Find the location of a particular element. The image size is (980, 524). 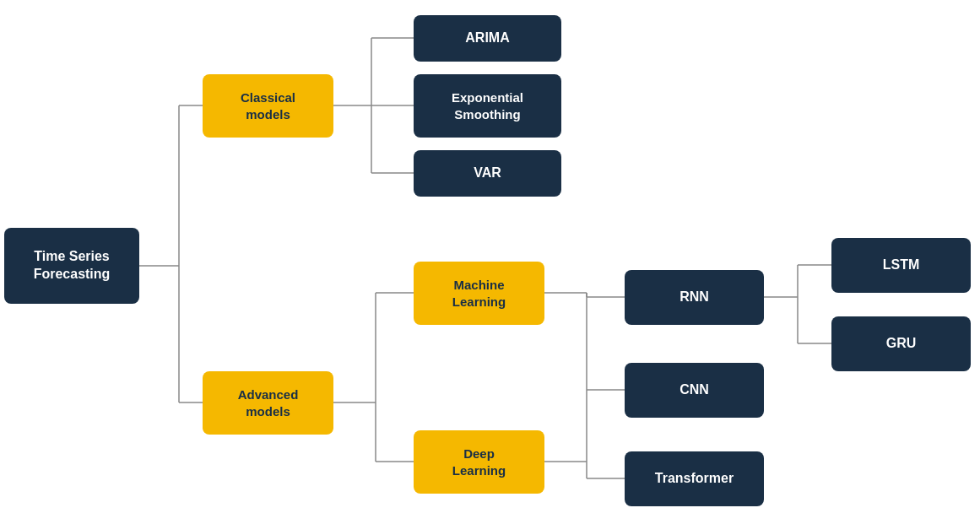

tsf-label: Time Series Forecasting is located at coordinates (73, 266).